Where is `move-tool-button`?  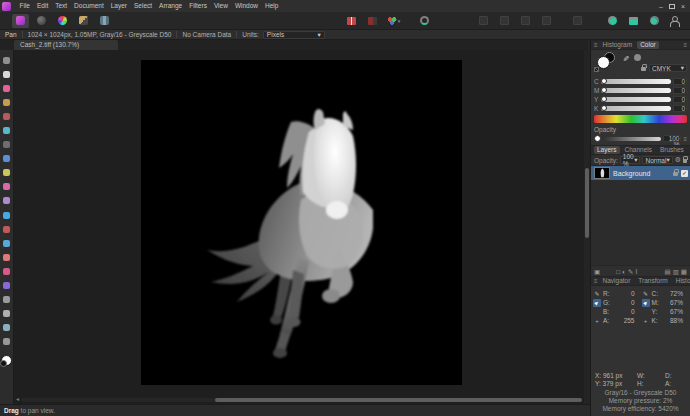 move-tool-button is located at coordinates (7, 74).